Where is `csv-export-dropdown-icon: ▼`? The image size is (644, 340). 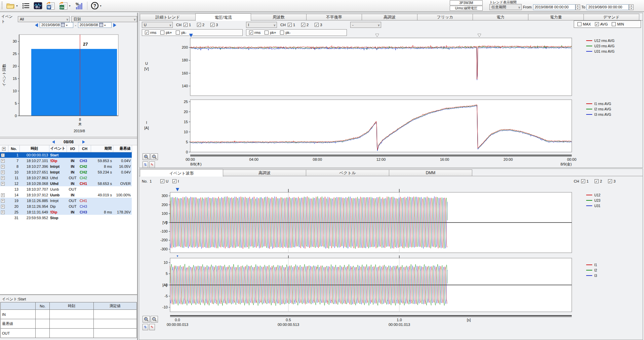
csv-export-dropdown-icon: ▼ is located at coordinates (70, 6).